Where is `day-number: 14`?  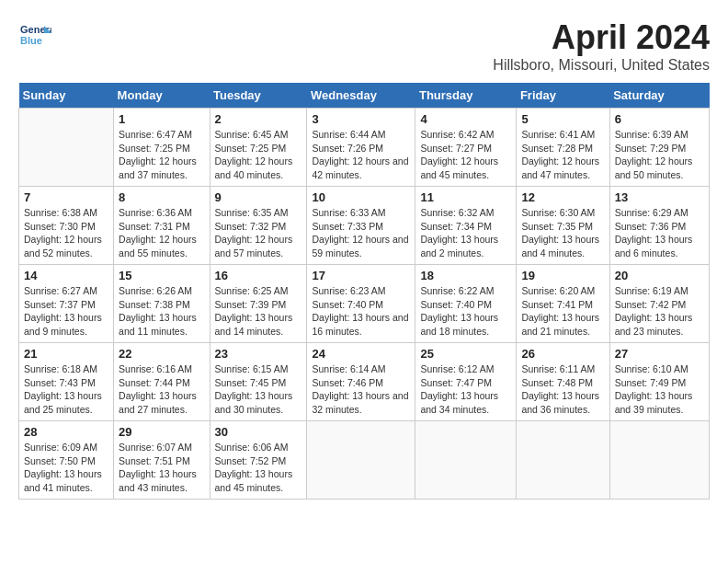 day-number: 14 is located at coordinates (66, 276).